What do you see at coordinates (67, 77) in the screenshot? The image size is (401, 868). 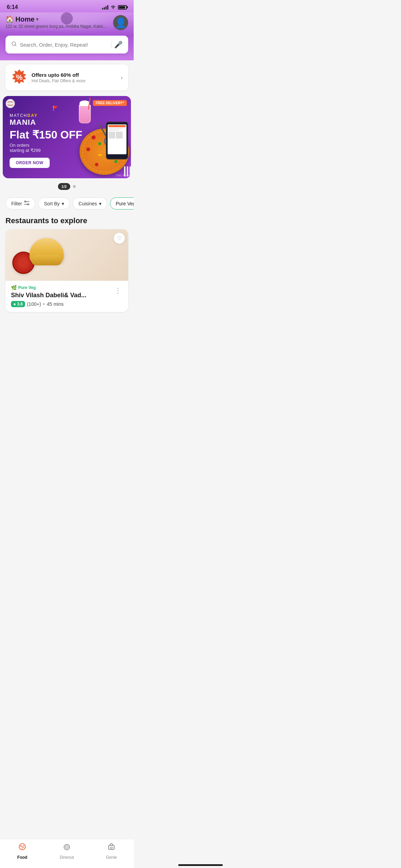 I see `offers-banner: % Offers upto 60% off Hot Deals, Flat Of…` at bounding box center [67, 77].